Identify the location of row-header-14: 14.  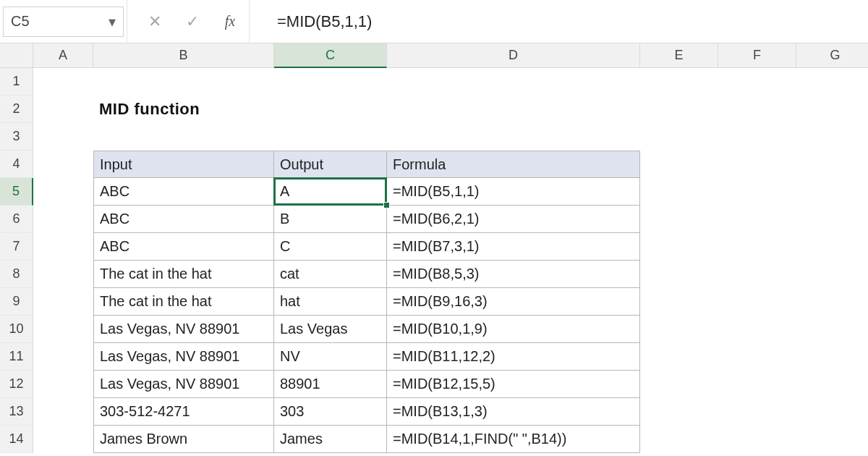
(17, 439).